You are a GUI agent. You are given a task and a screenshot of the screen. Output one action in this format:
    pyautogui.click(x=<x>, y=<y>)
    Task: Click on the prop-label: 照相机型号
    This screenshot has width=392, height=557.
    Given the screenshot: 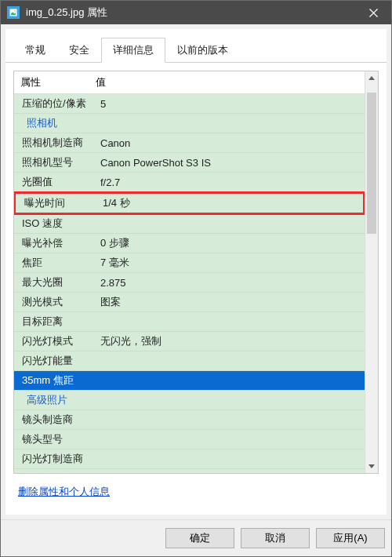 What is the action you would take?
    pyautogui.click(x=61, y=162)
    